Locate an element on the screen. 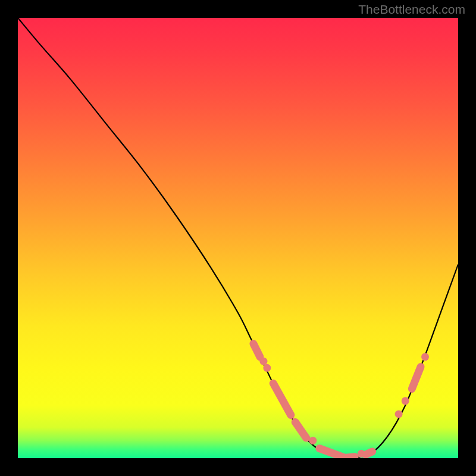  curve-markers is located at coordinates (339, 399).